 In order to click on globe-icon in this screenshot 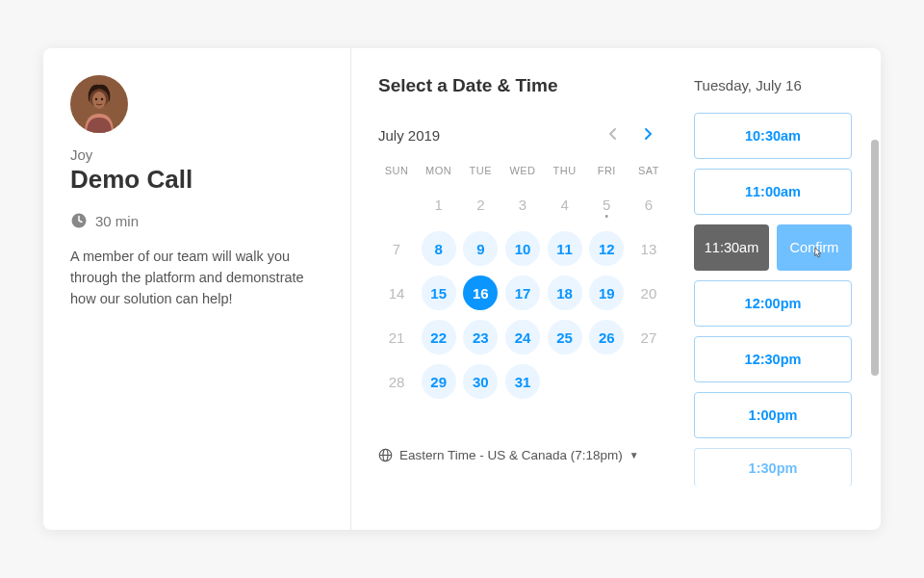, I will do `click(385, 455)`.